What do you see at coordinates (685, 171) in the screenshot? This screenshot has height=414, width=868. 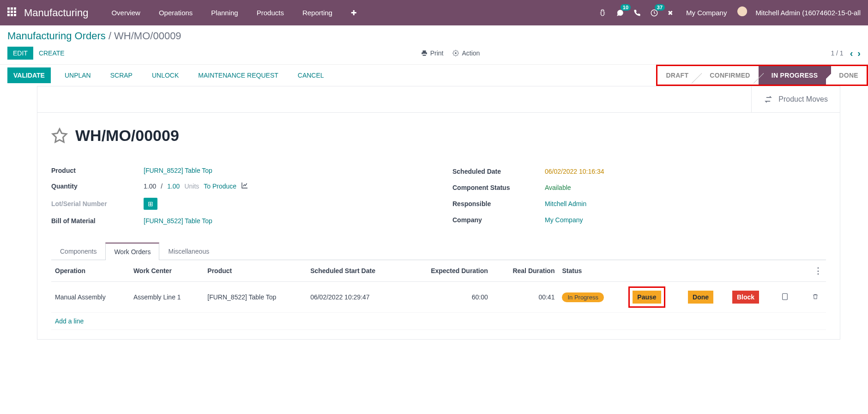 I see `scheduled-value: 06/02/2022 10:16:34` at bounding box center [685, 171].